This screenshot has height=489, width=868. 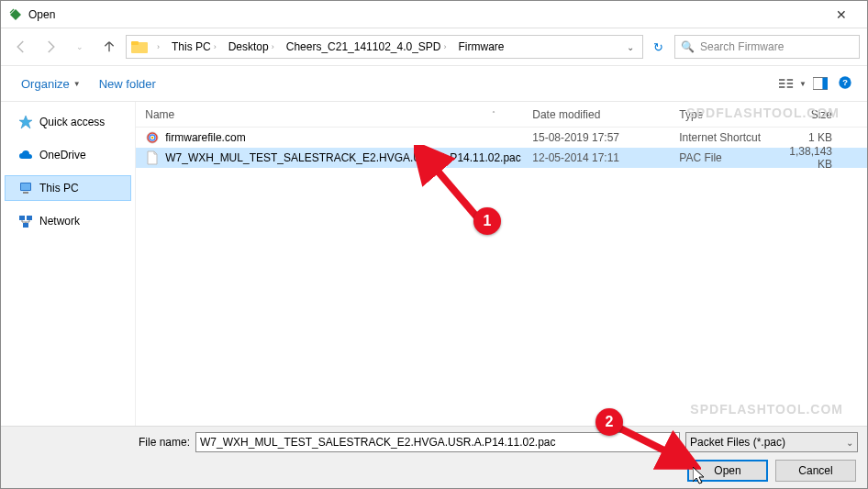 I want to click on file-date: 15-08-2019 17:57, so click(x=606, y=138).